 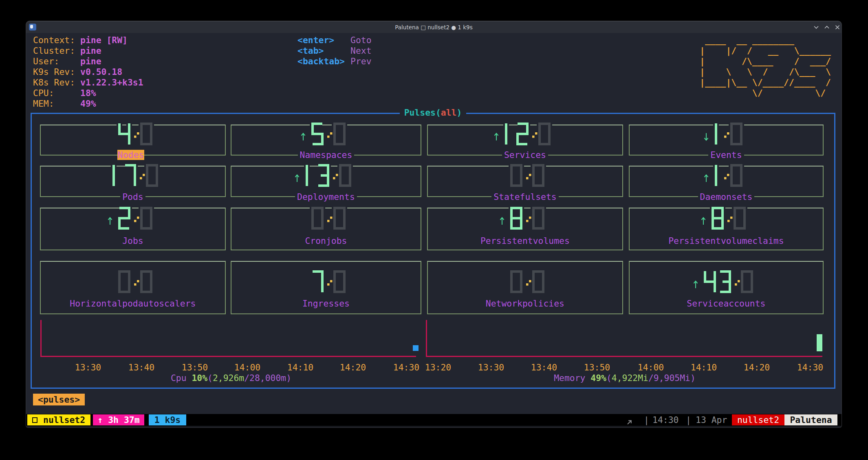 What do you see at coordinates (326, 304) in the screenshot?
I see `tile-label: Ingresses` at bounding box center [326, 304].